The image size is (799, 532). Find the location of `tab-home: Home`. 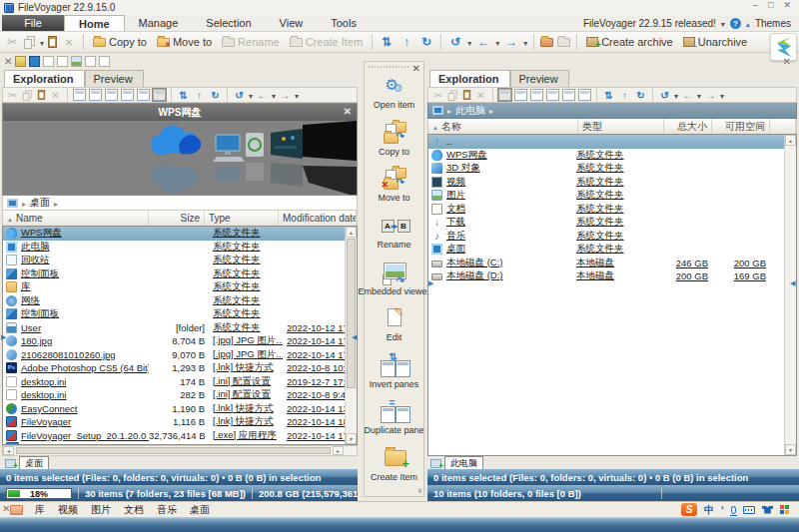

tab-home: Home is located at coordinates (94, 23).